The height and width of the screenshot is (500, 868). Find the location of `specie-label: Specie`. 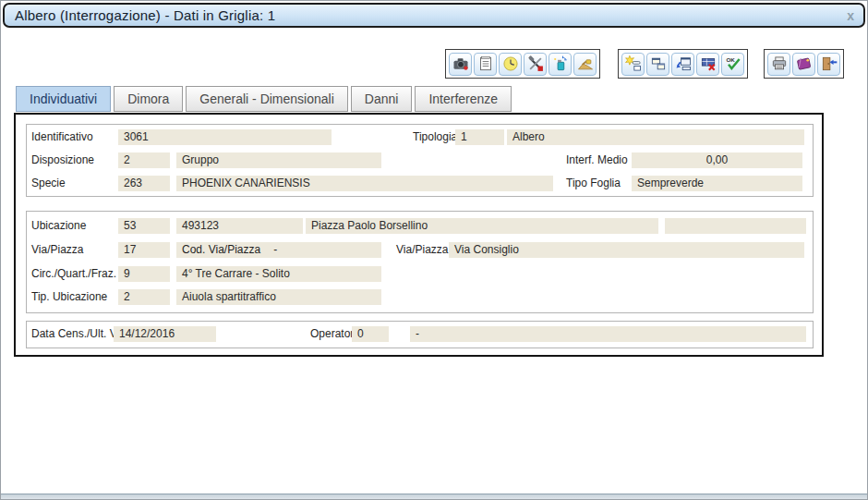

specie-label: Specie is located at coordinates (48, 183).